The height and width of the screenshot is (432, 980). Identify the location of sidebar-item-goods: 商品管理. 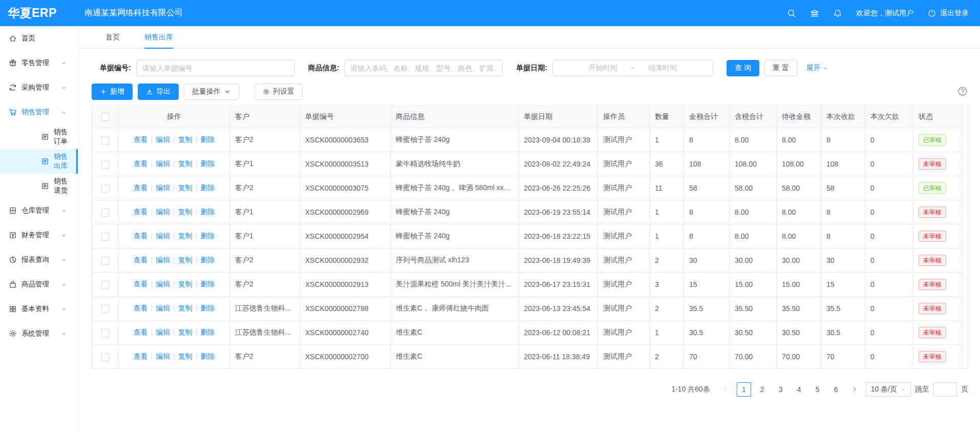
(39, 284).